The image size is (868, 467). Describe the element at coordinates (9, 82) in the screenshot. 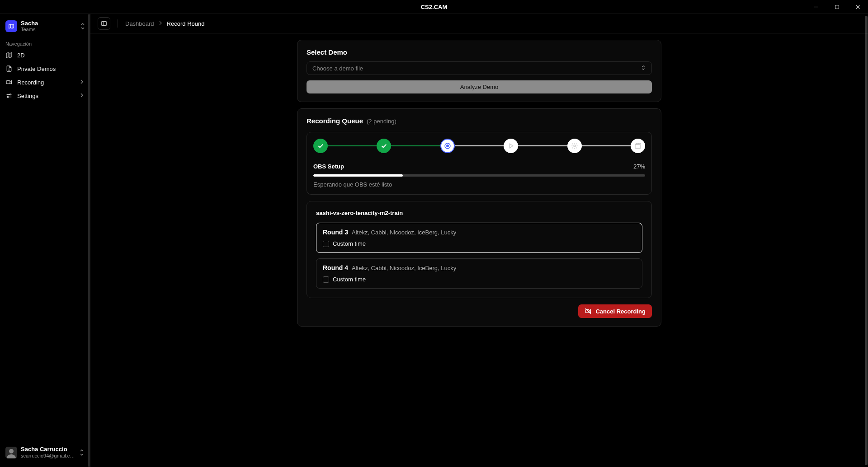

I see `video-icon` at that location.